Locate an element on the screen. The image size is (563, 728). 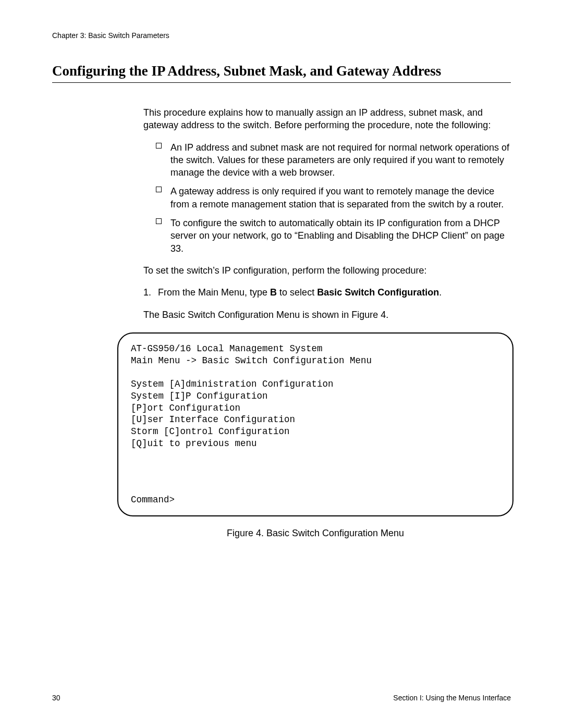
figure-reference: The Basic Switch Configuration Menu is s… is located at coordinates (327, 315).